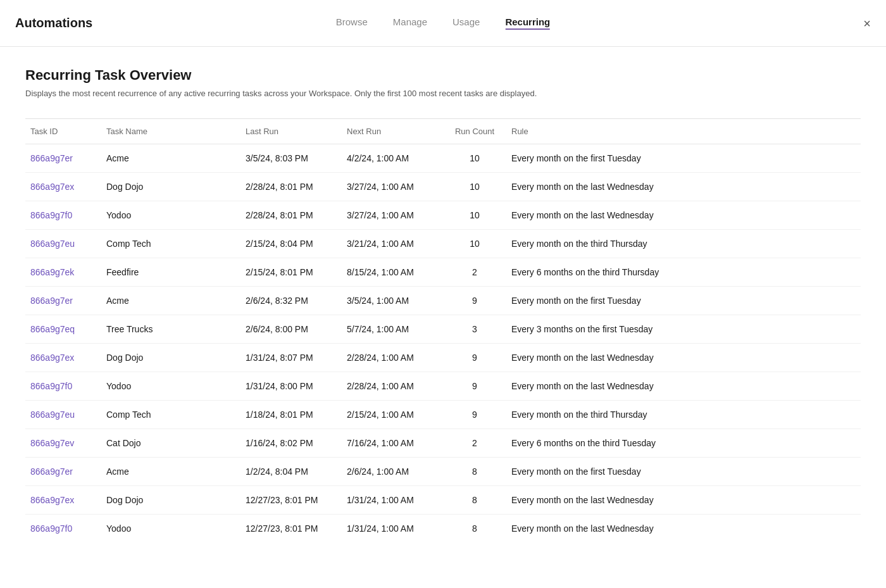  What do you see at coordinates (291, 244) in the screenshot?
I see `last-run-cell: 2/15/24, 8:04 PM` at bounding box center [291, 244].